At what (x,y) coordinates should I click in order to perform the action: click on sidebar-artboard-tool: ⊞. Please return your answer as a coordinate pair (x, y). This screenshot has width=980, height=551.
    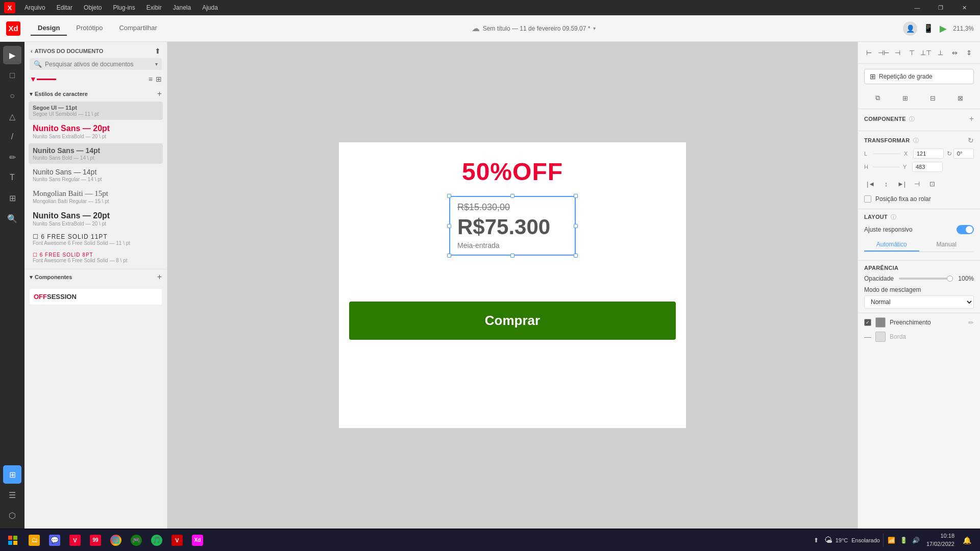
    Looking at the image, I should click on (12, 198).